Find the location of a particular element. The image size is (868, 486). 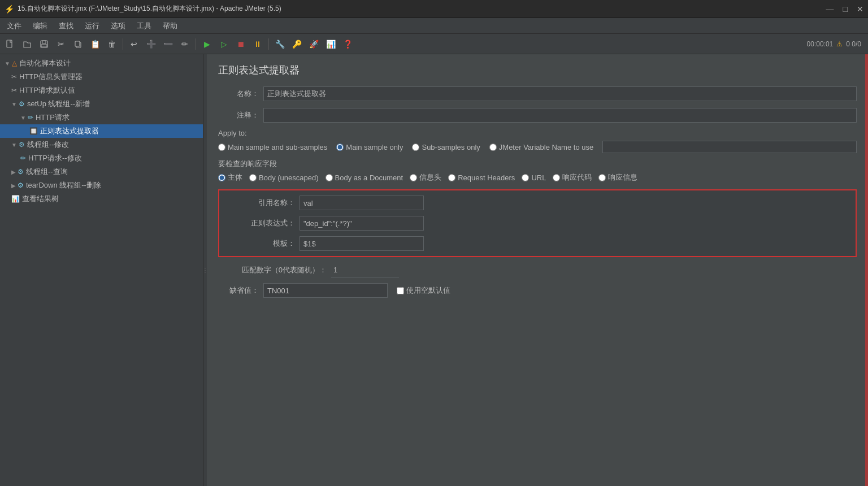

toolbar-start-no-pause: ▷ is located at coordinates (224, 44).